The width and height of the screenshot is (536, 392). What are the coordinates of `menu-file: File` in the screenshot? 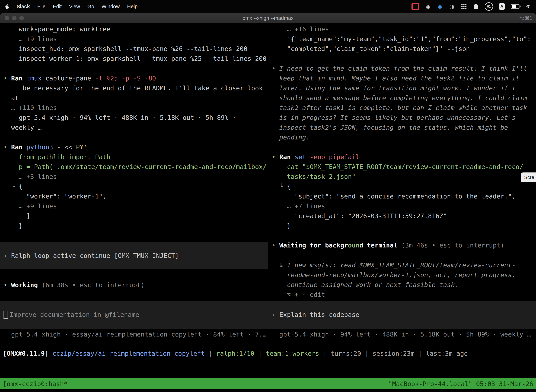 It's located at (41, 7).